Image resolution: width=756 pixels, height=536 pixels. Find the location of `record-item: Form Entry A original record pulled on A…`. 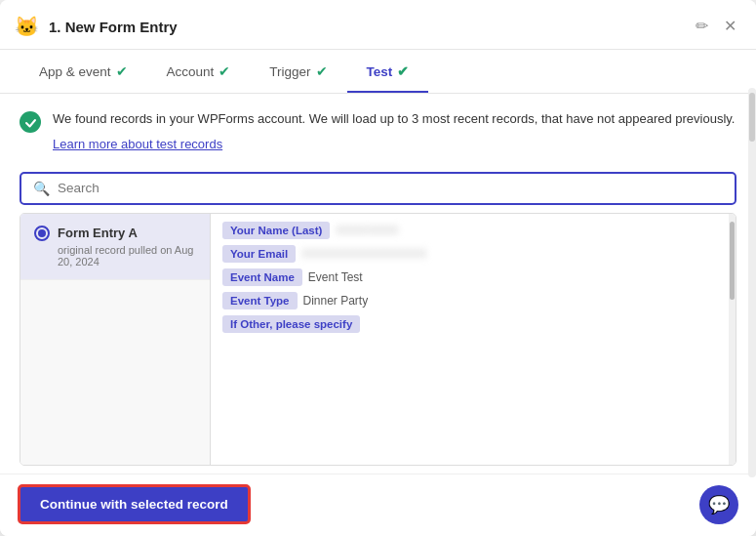

record-item: Form Entry A original record pulled on A… is located at coordinates (115, 247).